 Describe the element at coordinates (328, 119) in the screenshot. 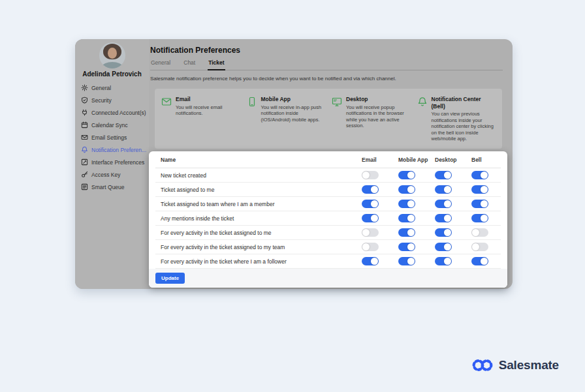

I see `channel-info-box: Email You will receive email notificatio…` at that location.